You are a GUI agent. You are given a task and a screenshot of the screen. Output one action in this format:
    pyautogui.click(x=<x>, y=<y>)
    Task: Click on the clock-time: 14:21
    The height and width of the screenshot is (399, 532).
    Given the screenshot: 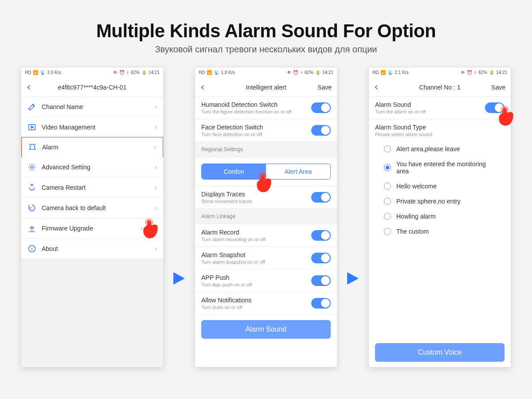 What is the action you would take?
    pyautogui.click(x=154, y=73)
    